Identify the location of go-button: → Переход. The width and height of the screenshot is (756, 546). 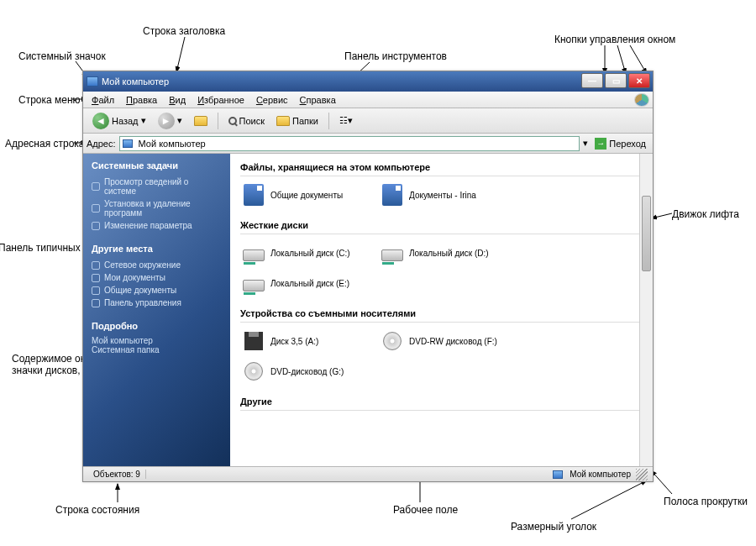
(620, 144).